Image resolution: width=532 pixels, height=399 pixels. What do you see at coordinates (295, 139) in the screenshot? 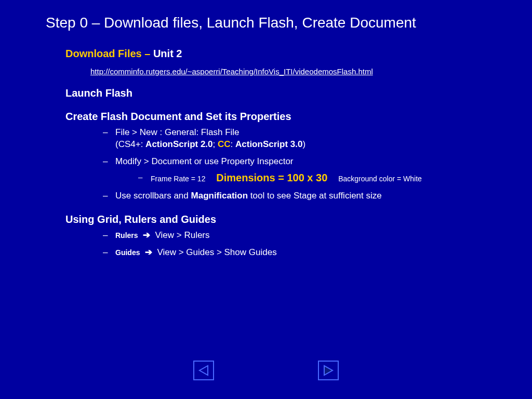
I see `list-item: File > New : General: Flash File (CS4+: …` at bounding box center [295, 139].